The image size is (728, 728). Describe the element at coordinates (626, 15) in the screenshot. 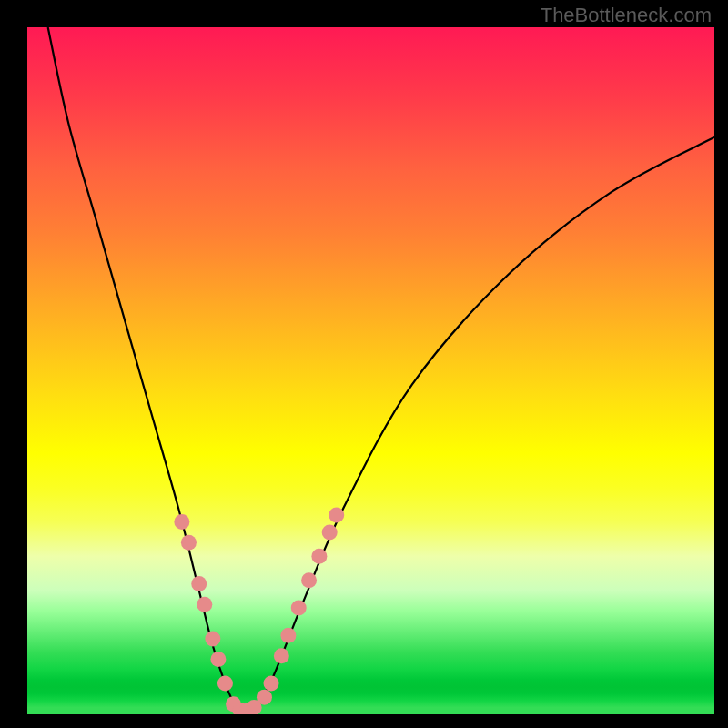

I see `watermark-text: TheBottleneck.com` at that location.